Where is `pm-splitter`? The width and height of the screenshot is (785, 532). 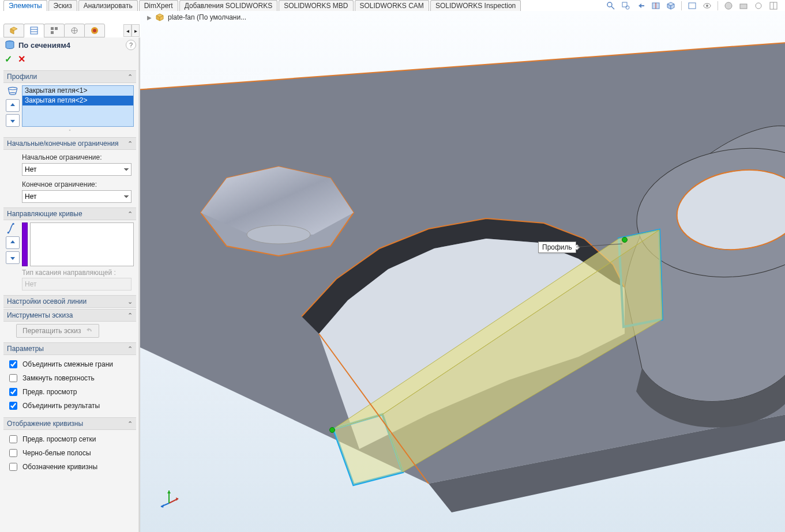 pm-splitter is located at coordinates (139, 285).